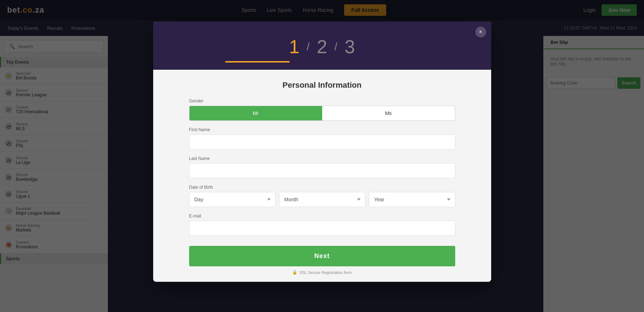  I want to click on dob-label: Date of Birth, so click(322, 187).